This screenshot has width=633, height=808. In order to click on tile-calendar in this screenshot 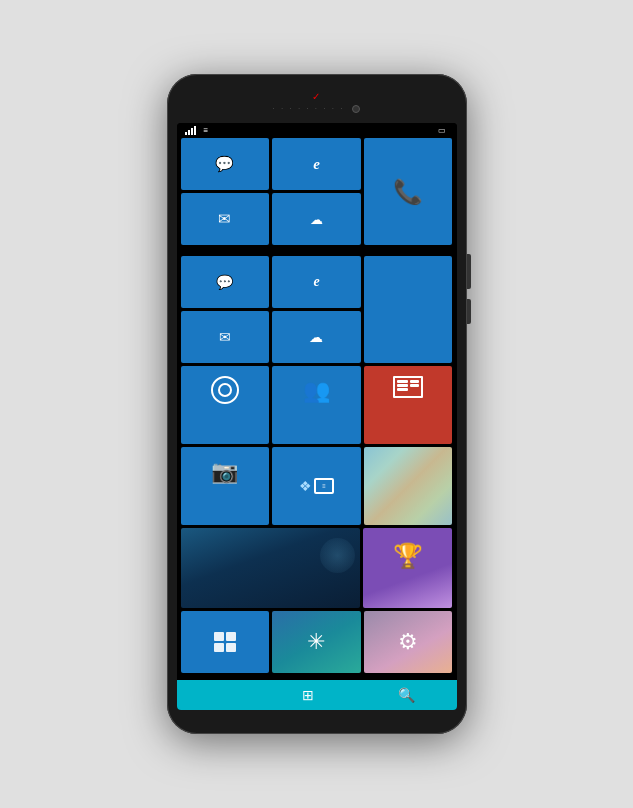, I will do `click(270, 568)`.